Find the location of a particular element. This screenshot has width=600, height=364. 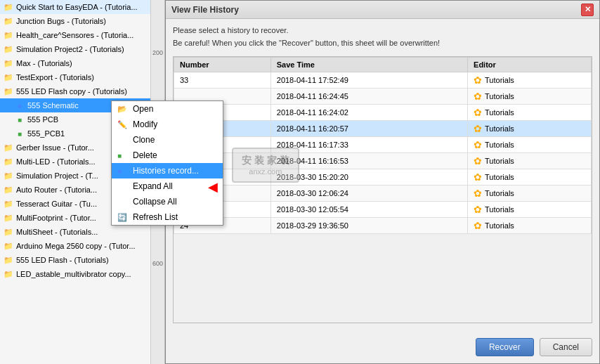

cell-save-time: 2018-04-11 16:24:02 is located at coordinates (369, 112).